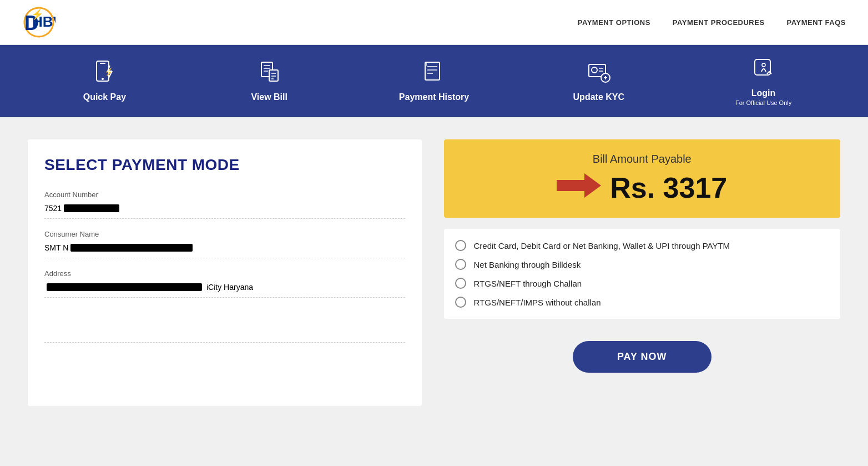  I want to click on payment-faqs-link: PAYMENT FAQS, so click(816, 22).